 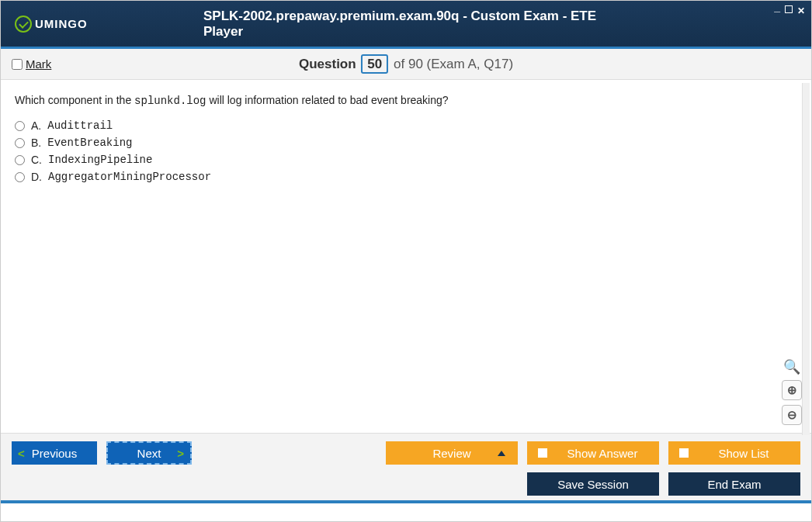 I want to click on option-b-text: EventBreaking, so click(x=90, y=143).